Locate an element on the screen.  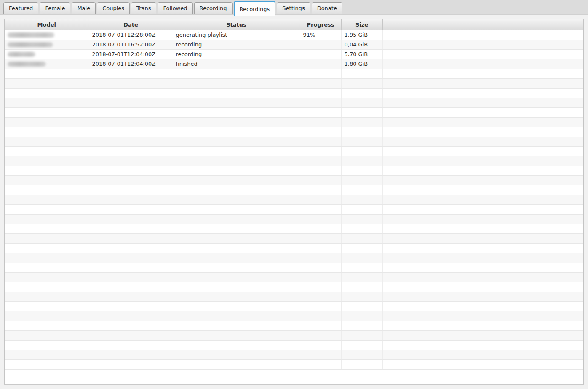
tab-donate: Donate is located at coordinates (327, 8).